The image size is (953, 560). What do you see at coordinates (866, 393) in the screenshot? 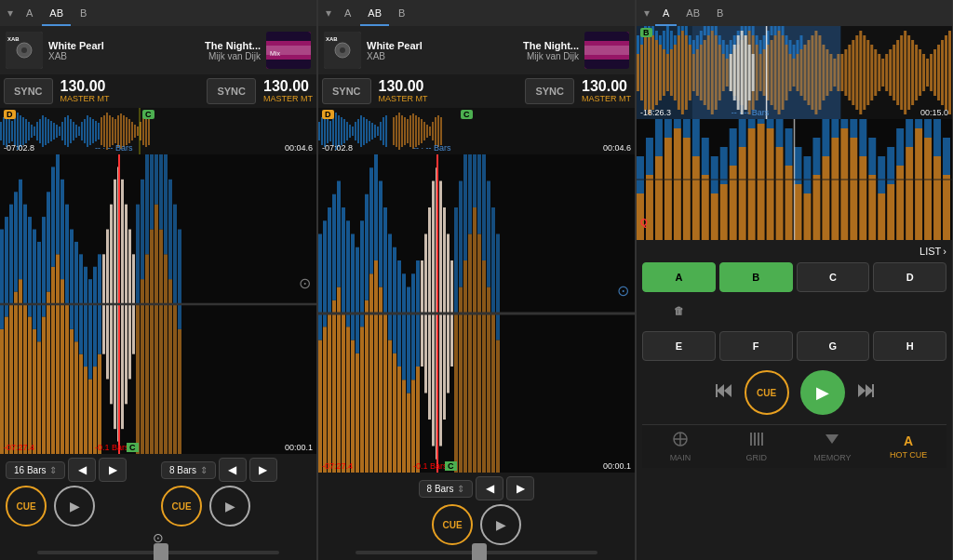
I see `skip-fwd-btn` at bounding box center [866, 393].